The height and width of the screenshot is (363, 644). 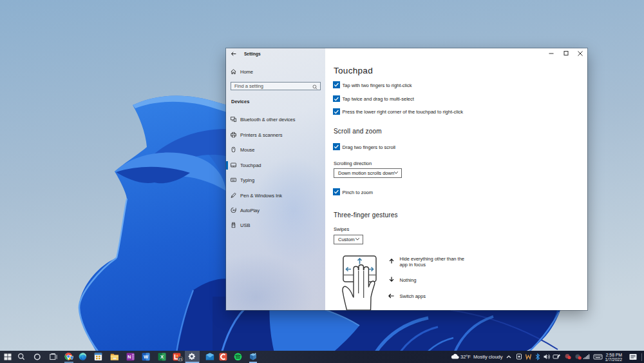 I want to click on svg-text: N, so click(x=129, y=357).